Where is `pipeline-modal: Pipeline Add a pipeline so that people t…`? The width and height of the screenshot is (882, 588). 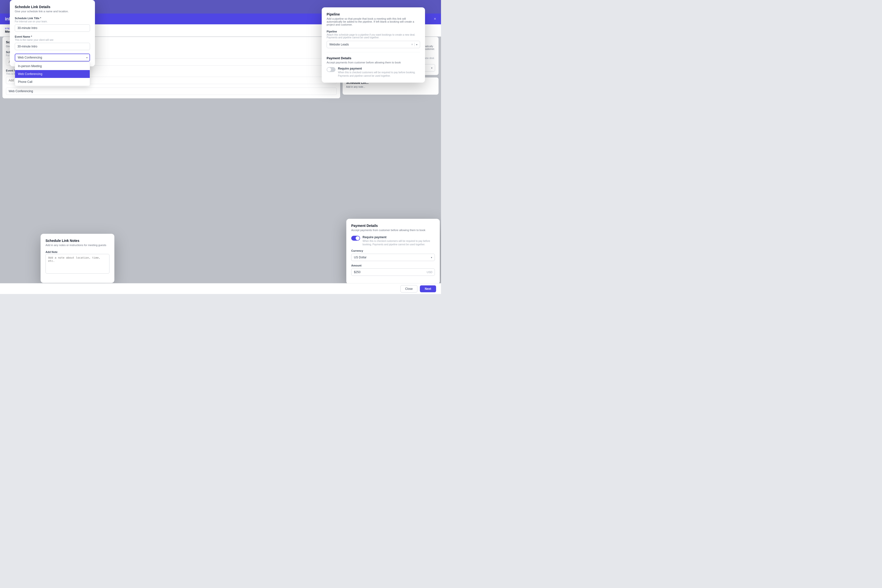 pipeline-modal: Pipeline Add a pipeline so that people t… is located at coordinates (374, 45).